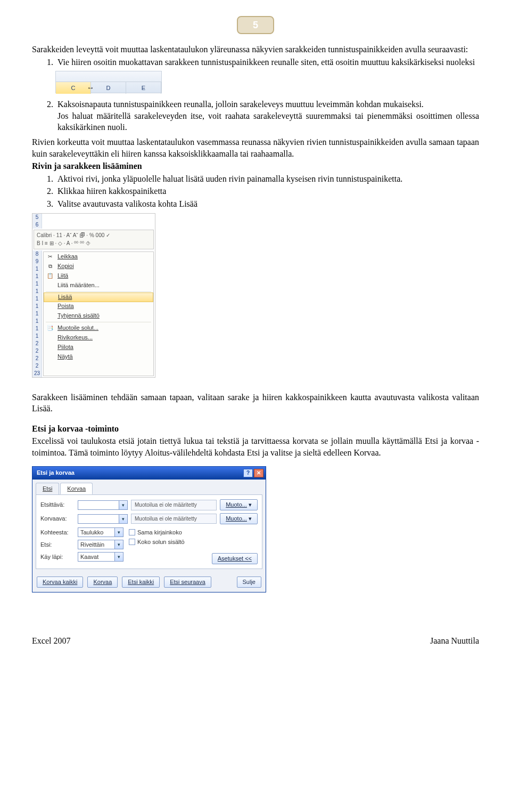  I want to click on help-button: ?, so click(248, 473).